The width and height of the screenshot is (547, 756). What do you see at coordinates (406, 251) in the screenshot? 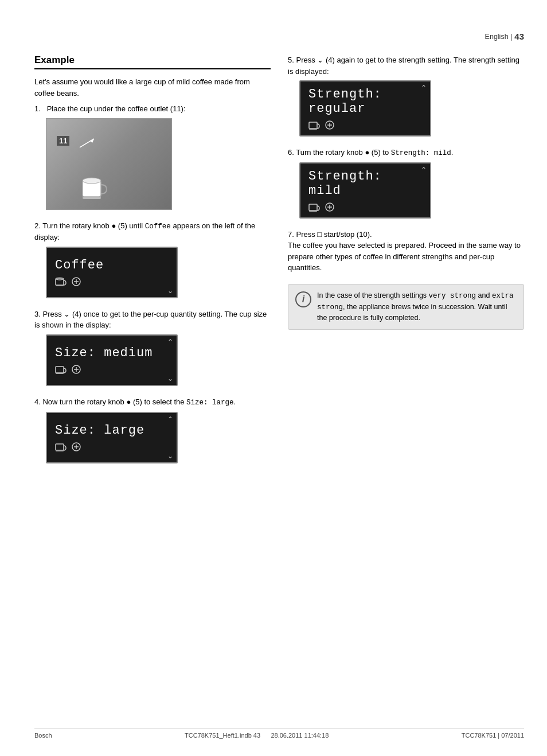
I see `step-7-label: 7. Press □ start/stop (10). The coffee y…` at bounding box center [406, 251].